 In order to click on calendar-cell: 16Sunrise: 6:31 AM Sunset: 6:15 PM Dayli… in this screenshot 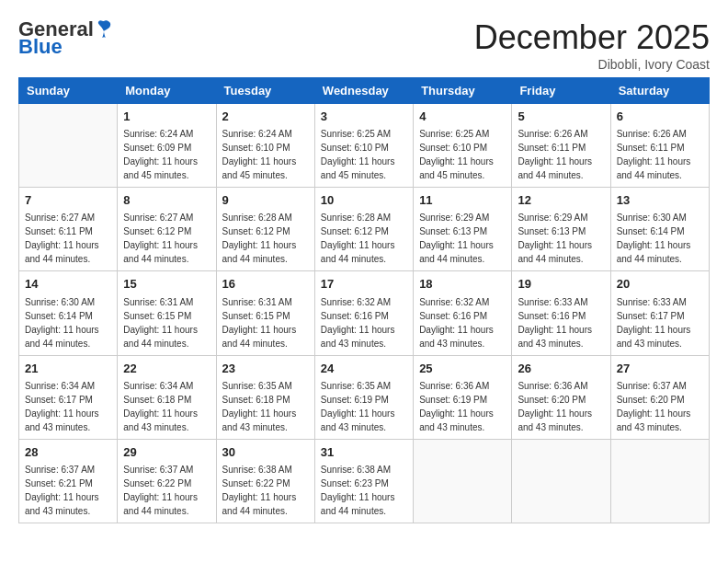, I will do `click(265, 313)`.